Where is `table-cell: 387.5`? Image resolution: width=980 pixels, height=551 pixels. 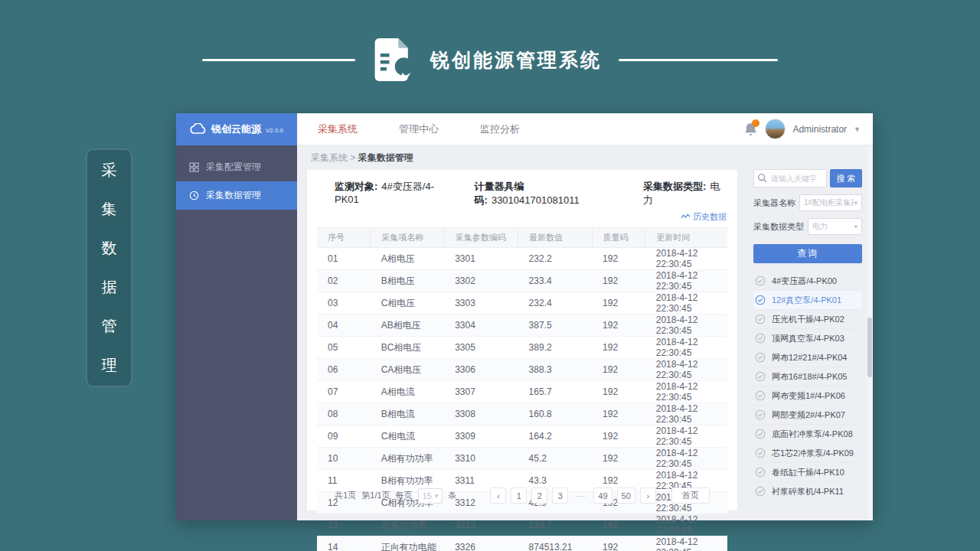 table-cell: 387.5 is located at coordinates (555, 326).